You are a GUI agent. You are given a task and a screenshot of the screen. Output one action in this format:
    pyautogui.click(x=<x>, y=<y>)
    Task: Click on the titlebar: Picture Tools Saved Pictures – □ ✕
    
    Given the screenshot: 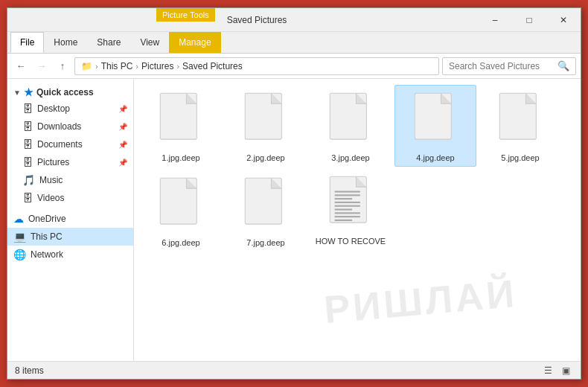 What is the action you would take?
    pyautogui.click(x=294, y=20)
    